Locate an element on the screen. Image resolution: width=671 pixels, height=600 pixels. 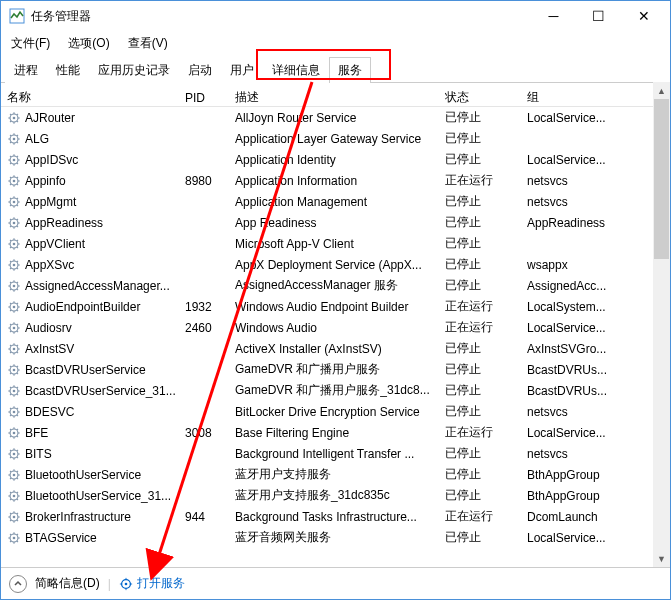
table-row: AppMgmtApplication Management已停止netsvcs is located at coordinates (336, 202).